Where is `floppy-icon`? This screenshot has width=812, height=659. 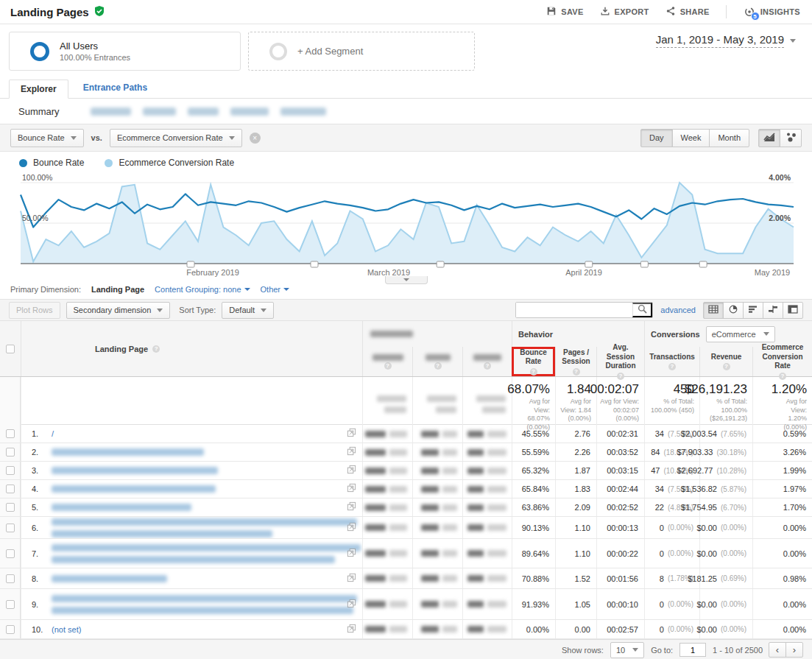
floppy-icon is located at coordinates (551, 12).